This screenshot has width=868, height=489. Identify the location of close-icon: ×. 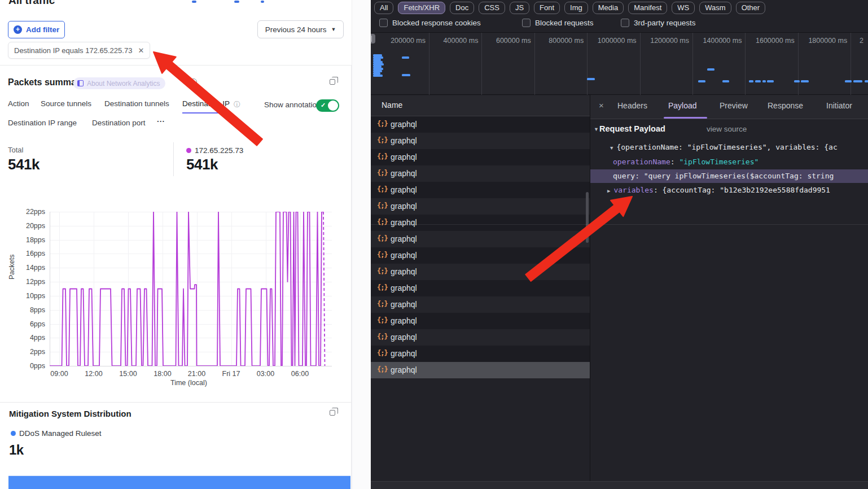
(602, 105).